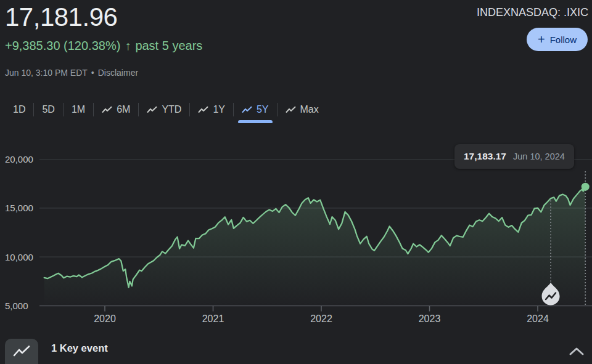  I want to click on x-axis-label: 2024, so click(538, 319).